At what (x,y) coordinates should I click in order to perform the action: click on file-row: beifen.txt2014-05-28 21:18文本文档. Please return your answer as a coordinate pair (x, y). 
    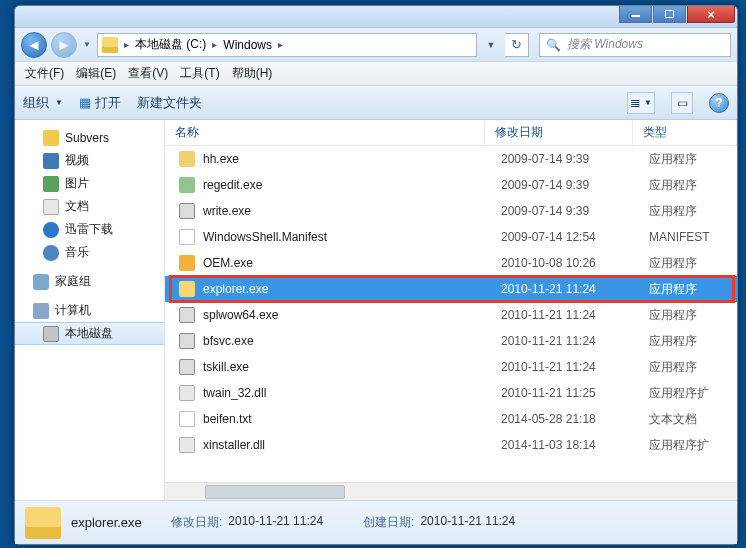
    Looking at the image, I should click on (451, 419).